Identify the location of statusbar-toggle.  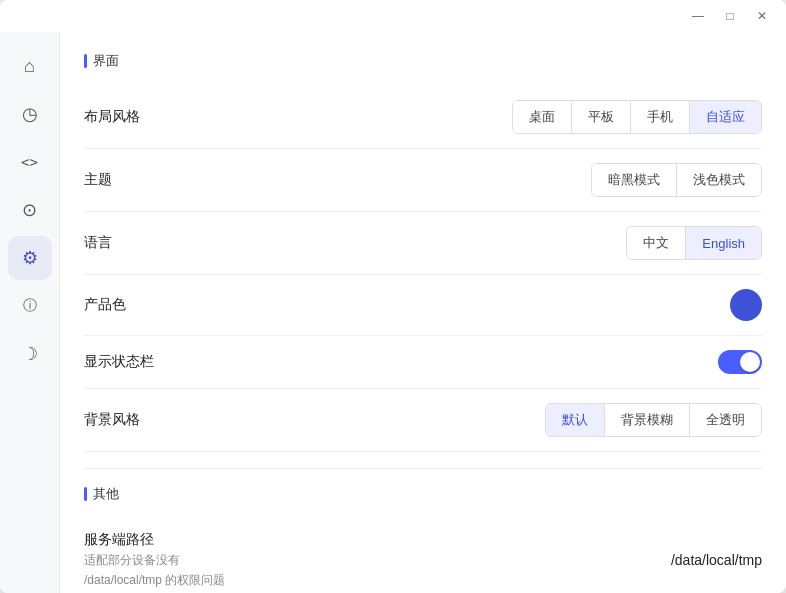
(740, 362).